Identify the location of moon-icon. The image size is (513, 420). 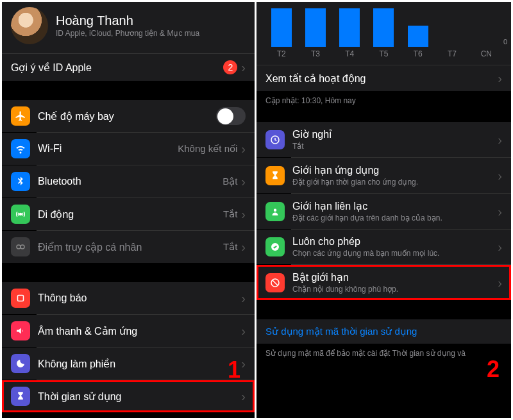
(21, 364).